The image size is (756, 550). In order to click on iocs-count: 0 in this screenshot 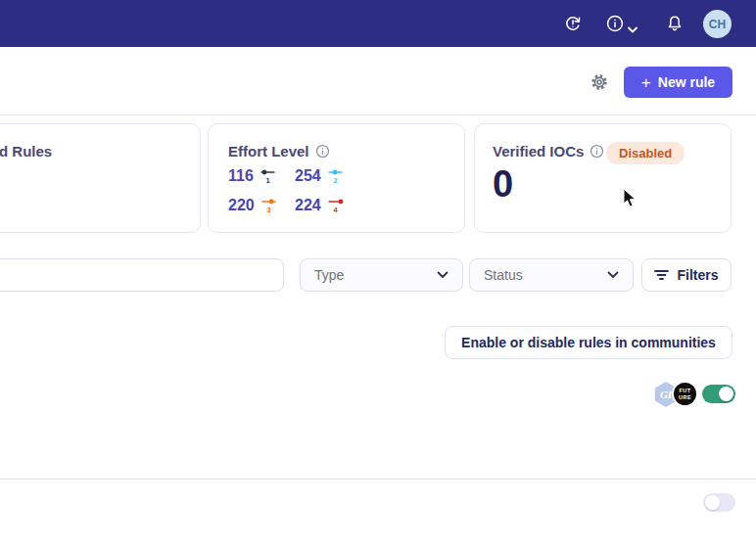, I will do `click(503, 184)`.